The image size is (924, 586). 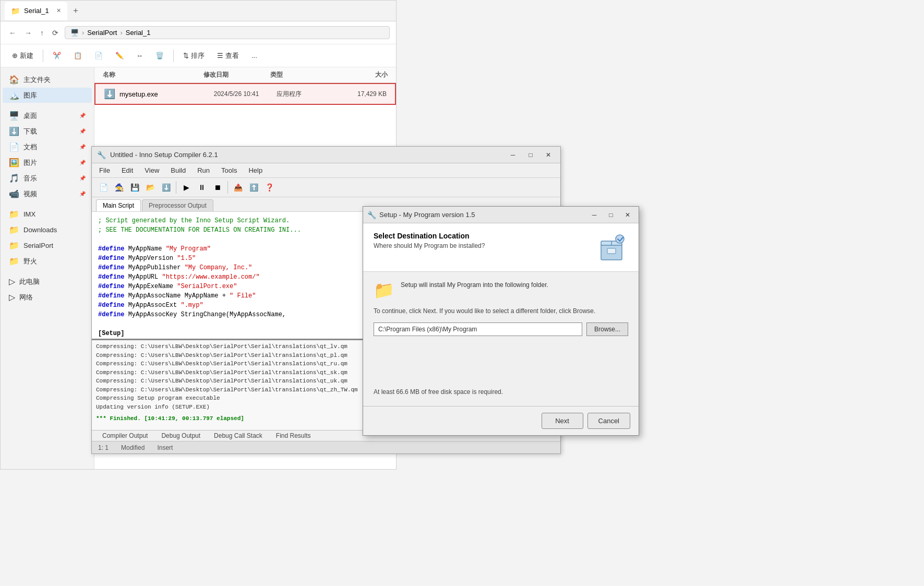 What do you see at coordinates (181, 436) in the screenshot?
I see `status-tab-debug: Debug Output` at bounding box center [181, 436].